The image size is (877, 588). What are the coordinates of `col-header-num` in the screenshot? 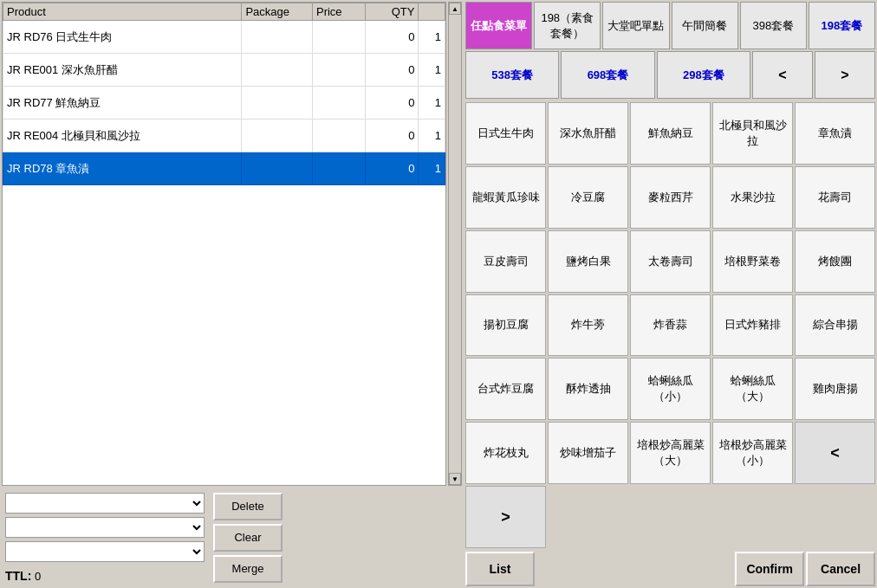 It's located at (432, 12).